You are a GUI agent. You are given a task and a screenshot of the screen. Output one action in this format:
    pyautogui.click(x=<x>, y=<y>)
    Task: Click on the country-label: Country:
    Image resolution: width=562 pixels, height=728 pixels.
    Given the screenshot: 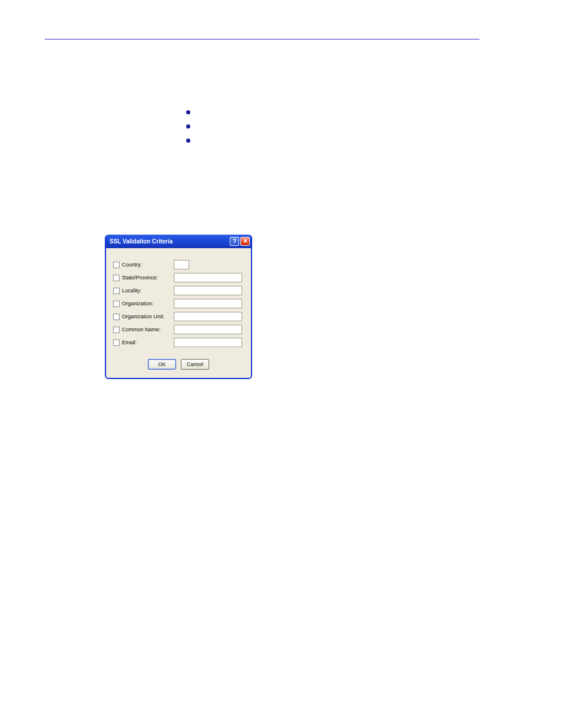 What is the action you would take?
    pyautogui.click(x=147, y=265)
    